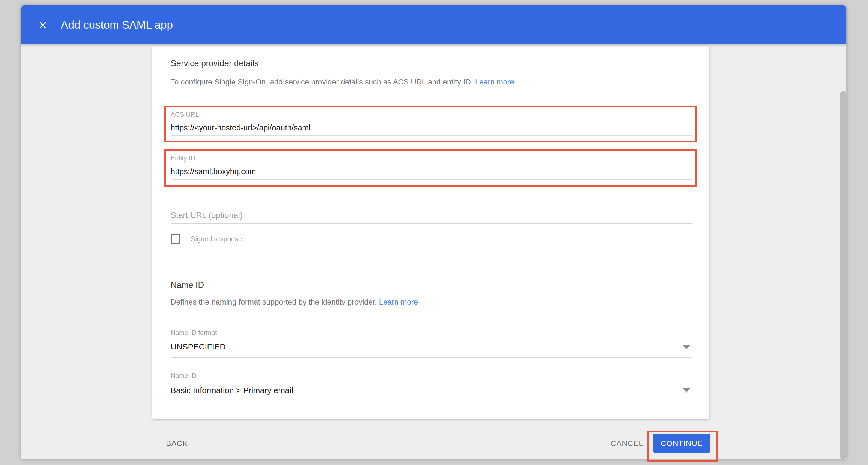 This screenshot has height=465, width=868. I want to click on service-provider-description: To configure Single Sign-On, add service…, so click(342, 82).